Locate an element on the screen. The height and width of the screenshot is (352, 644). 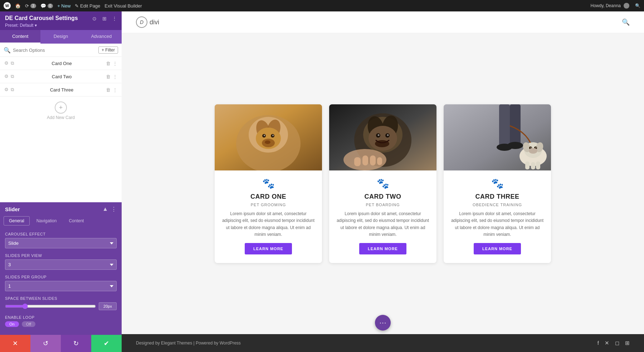
enable-loop-off: Off is located at coordinates (29, 324).